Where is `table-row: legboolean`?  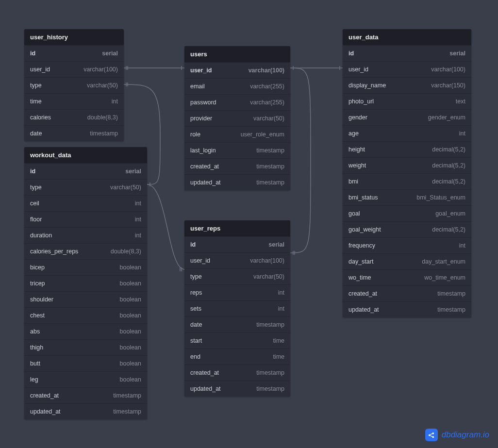 table-row: legboolean is located at coordinates (85, 380).